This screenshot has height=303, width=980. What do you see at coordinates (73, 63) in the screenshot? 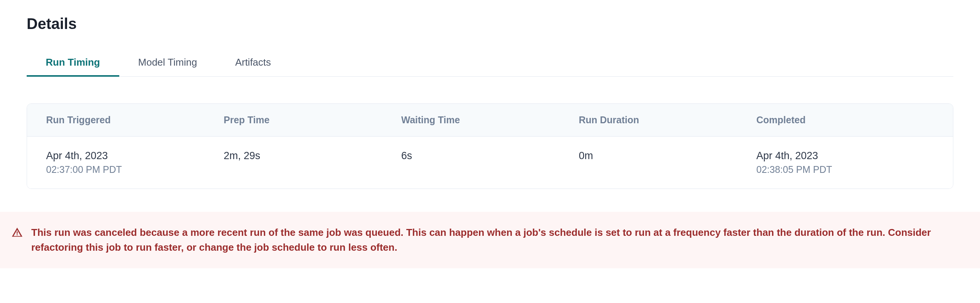
I see `tab-run-timing: Run Timing` at bounding box center [73, 63].